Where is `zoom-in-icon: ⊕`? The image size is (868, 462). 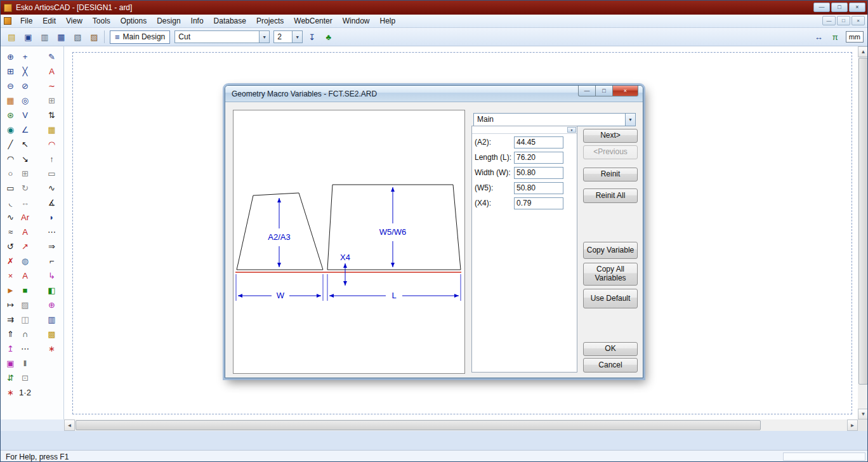
zoom-in-icon: ⊕ is located at coordinates (10, 57).